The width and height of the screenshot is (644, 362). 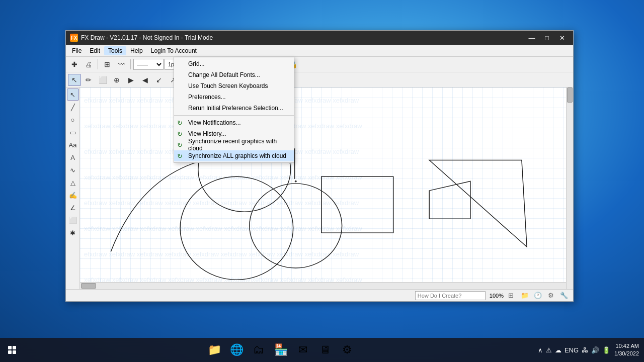 What do you see at coordinates (347, 350) in the screenshot?
I see `taskbar-icon-settings: ⚙` at bounding box center [347, 350].